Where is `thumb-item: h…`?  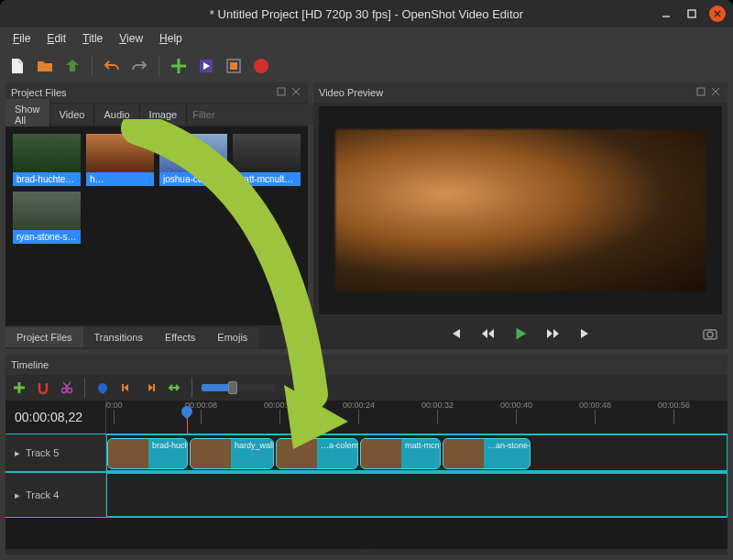 thumb-item: h… is located at coordinates (120, 159).